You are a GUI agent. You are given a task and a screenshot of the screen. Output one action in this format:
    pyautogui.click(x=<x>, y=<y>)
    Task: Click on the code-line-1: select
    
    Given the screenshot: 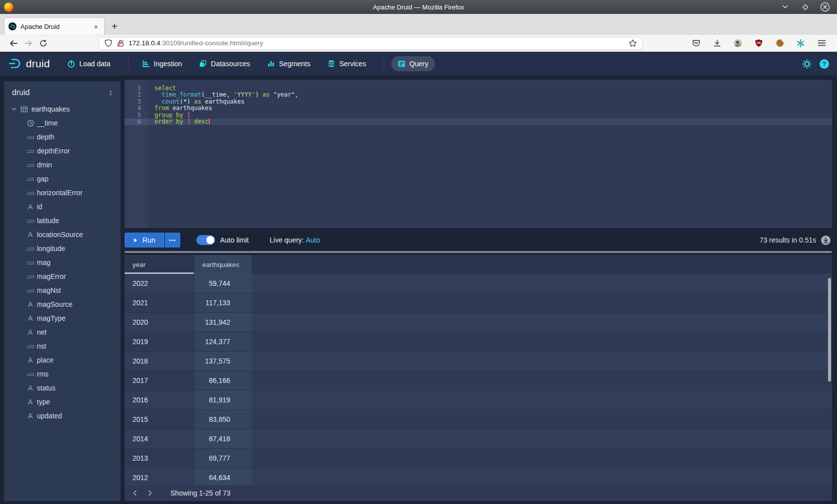 What is the action you would take?
    pyautogui.click(x=490, y=89)
    